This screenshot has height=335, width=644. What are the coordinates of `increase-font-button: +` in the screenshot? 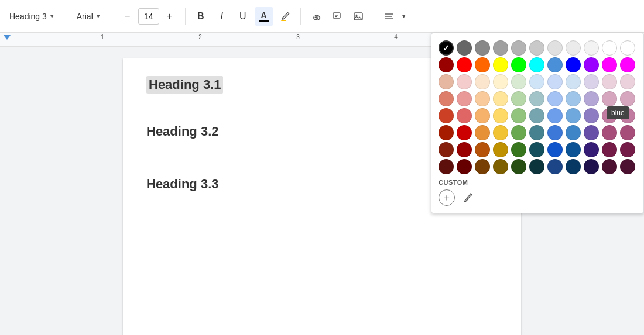 It's located at (170, 16).